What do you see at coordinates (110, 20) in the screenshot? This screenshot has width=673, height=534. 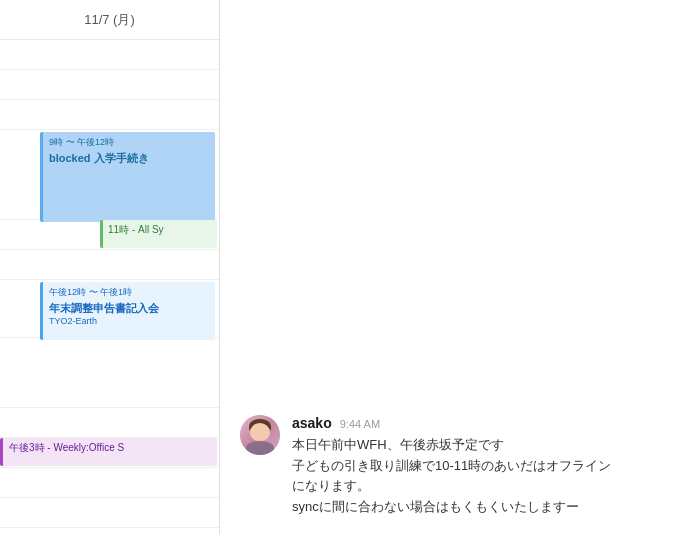 I see `day-label: 11/7 (月)` at bounding box center [110, 20].